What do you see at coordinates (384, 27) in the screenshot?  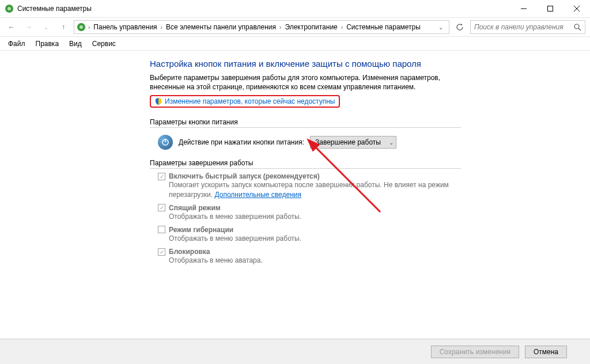 I see `breadcrumb-segment: Системные параметры` at bounding box center [384, 27].